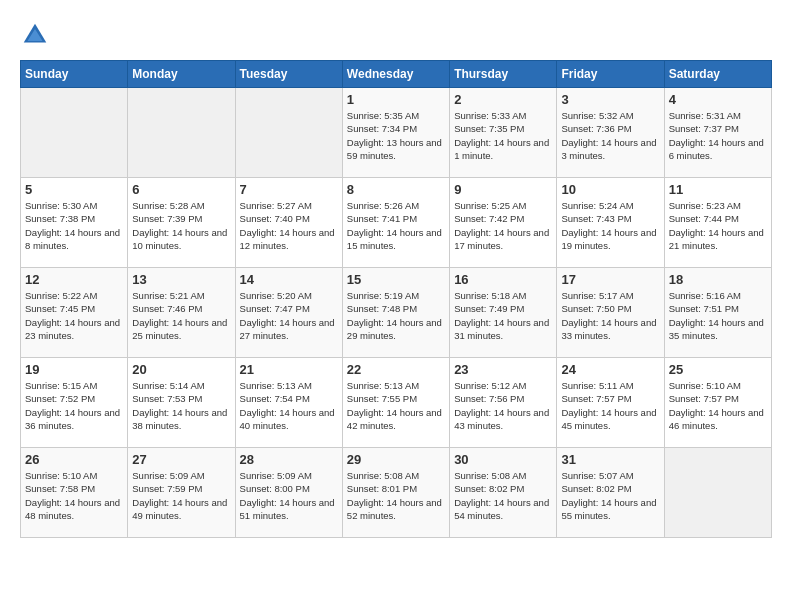 This screenshot has width=792, height=612. I want to click on calendar-cell: 8Sunrise: 5:26 AMSunset: 7:41 PMDaylight…, so click(396, 223).